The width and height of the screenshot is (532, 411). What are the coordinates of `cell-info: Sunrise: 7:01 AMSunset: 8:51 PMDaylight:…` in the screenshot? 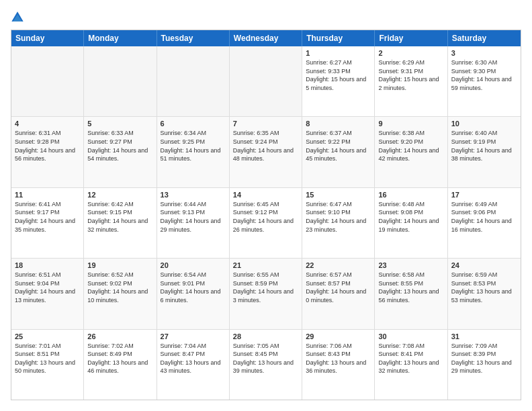 It's located at (47, 359).